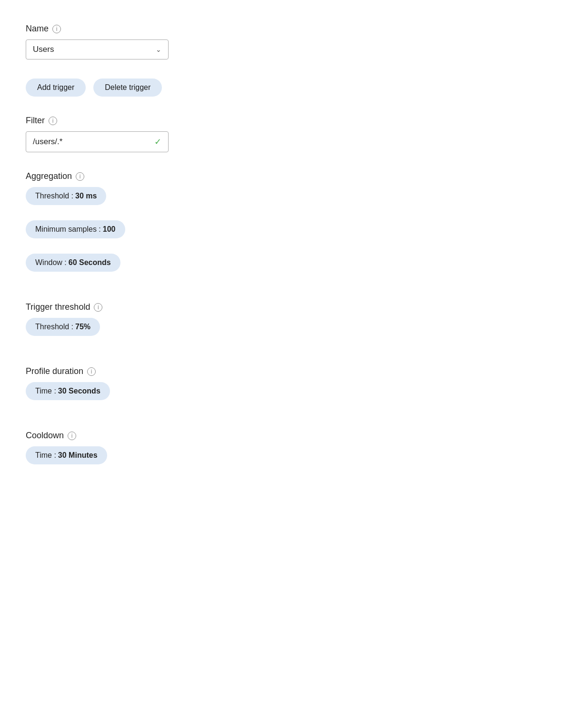 The height and width of the screenshot is (728, 570). Describe the element at coordinates (72, 436) in the screenshot. I see `cooldown-info-icon: i` at that location.